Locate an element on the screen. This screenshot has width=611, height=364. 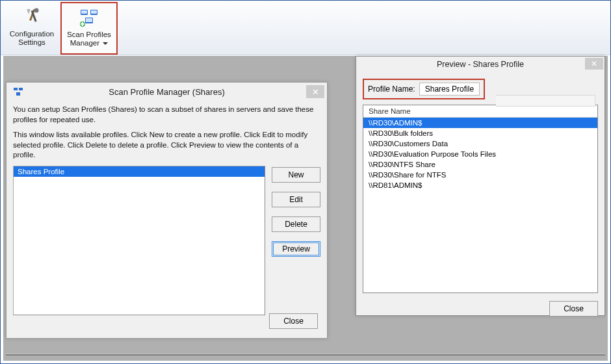
preview-button: Preview is located at coordinates (296, 249).